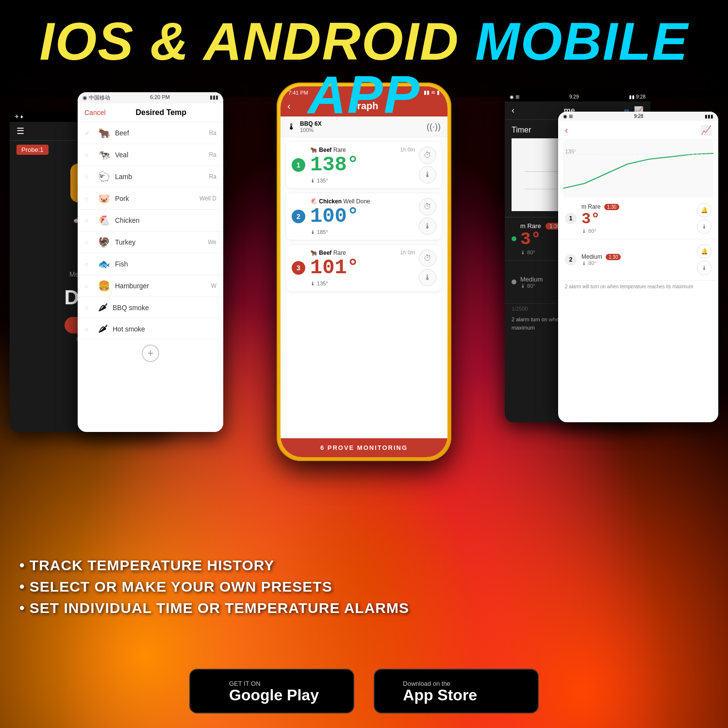 The width and height of the screenshot is (728, 728). What do you see at coordinates (638, 267) in the screenshot?
I see `screen-right-white: ◉ ⊞ 9:28 ▮▮▮ ‹ 📈 135° 1 m Rare 1:30` at bounding box center [638, 267].